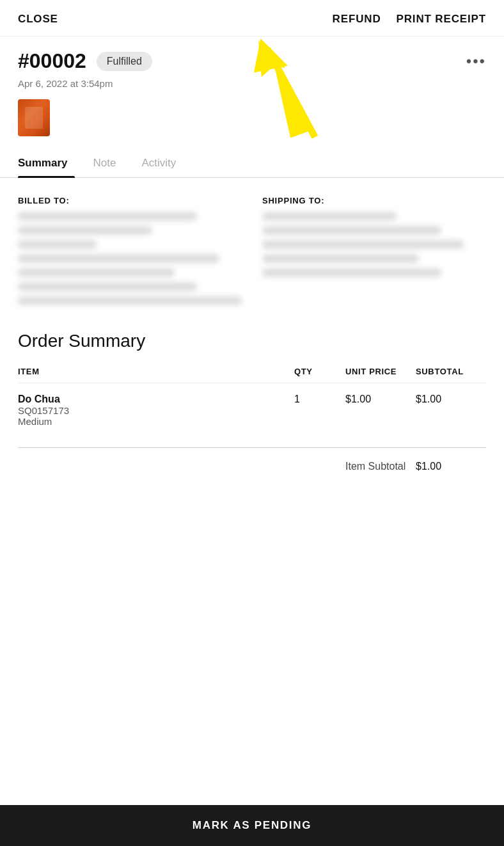  I want to click on billed-name-line, so click(107, 216).